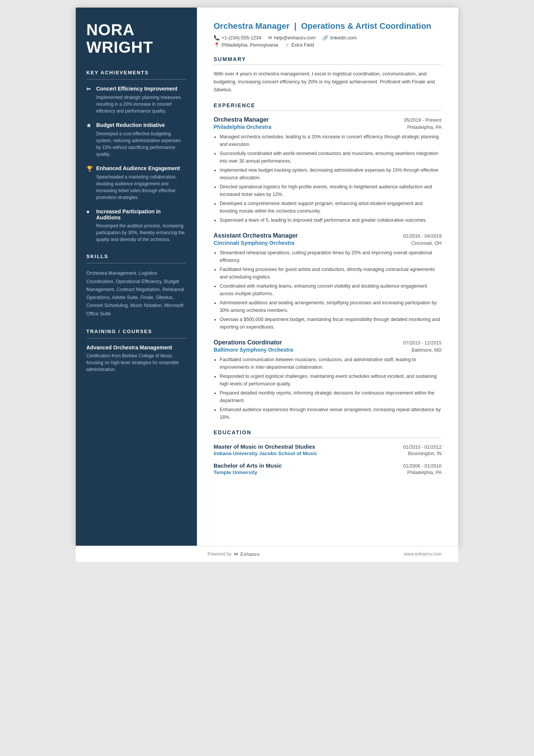 The image size is (534, 756). Describe the element at coordinates (331, 157) in the screenshot. I see `list-item: Successfully coordinated with world-reno…` at that location.